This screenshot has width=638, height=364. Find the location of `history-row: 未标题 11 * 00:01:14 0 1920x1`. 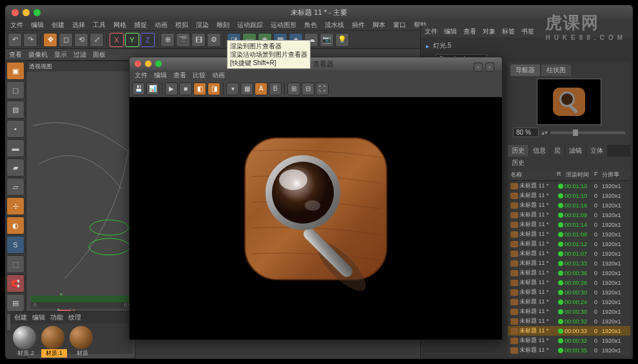

history-row: 未标题 11 * 00:01:14 0 1920x1 is located at coordinates (569, 224).